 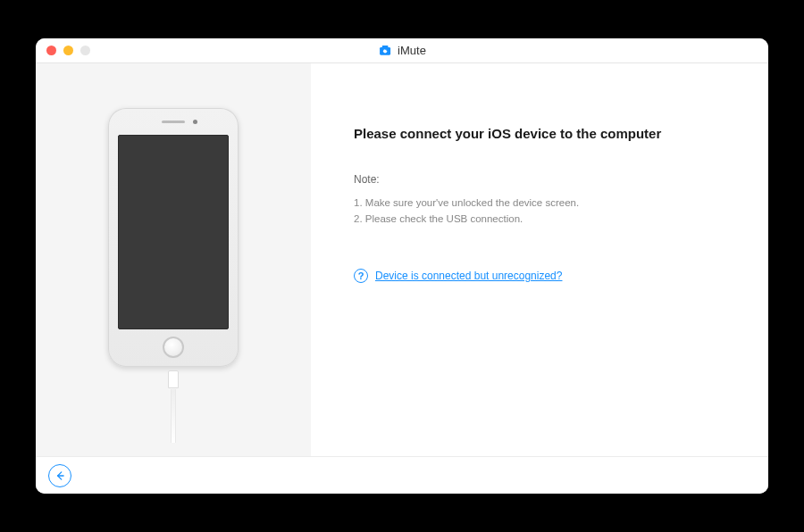 I want to click on phone-illustration, so click(x=173, y=260).